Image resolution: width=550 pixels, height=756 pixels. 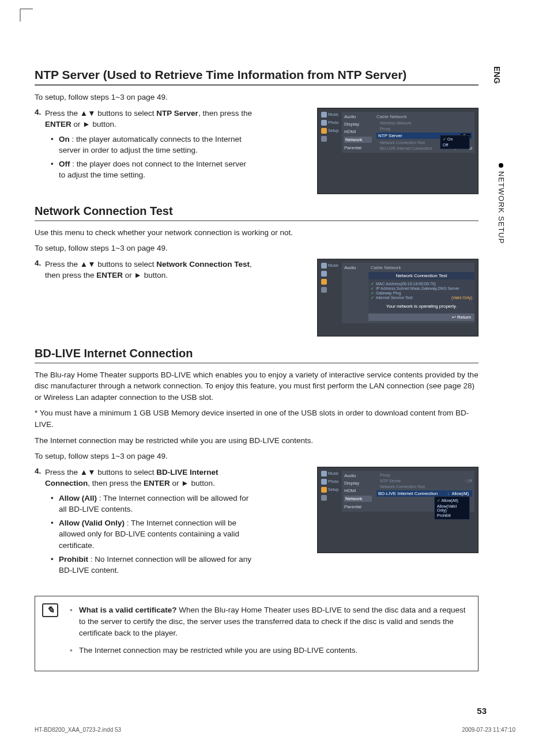 I want to click on nct-p1: Use this menu to check whether your netw…, so click(x=257, y=233).